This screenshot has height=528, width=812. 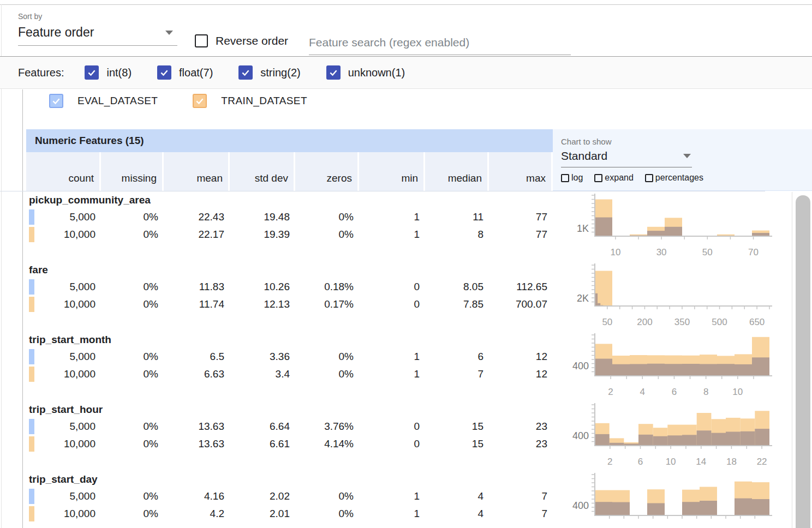 What do you see at coordinates (196, 171) in the screenshot?
I see `column-header-mean: mean` at bounding box center [196, 171].